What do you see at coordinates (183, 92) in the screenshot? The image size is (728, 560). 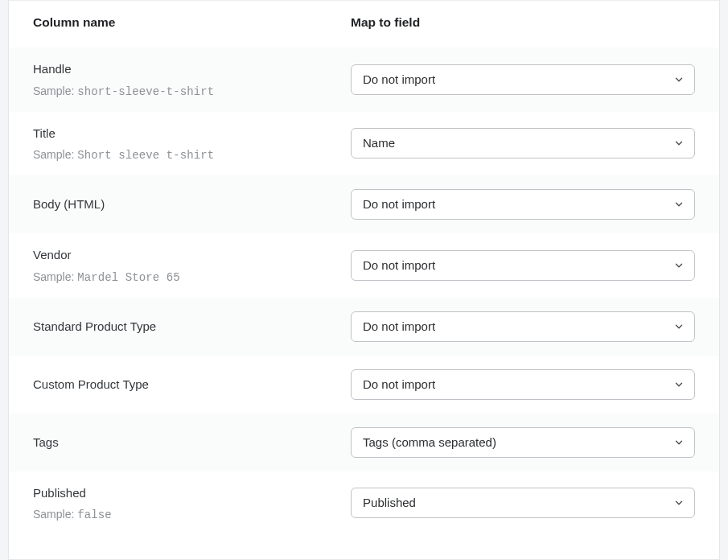 I see `sample-line: Sample: short-sleeve-t-shirt` at bounding box center [183, 92].